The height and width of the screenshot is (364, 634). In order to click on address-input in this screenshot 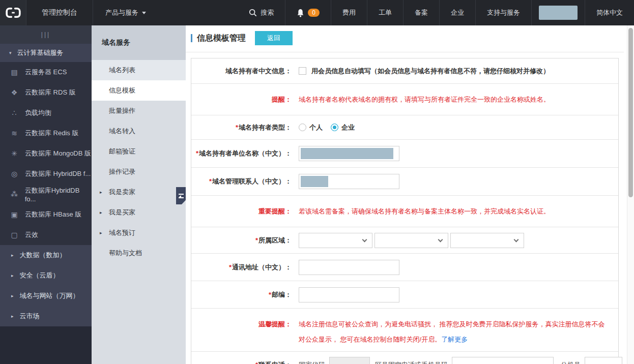, I will do `click(349, 267)`.